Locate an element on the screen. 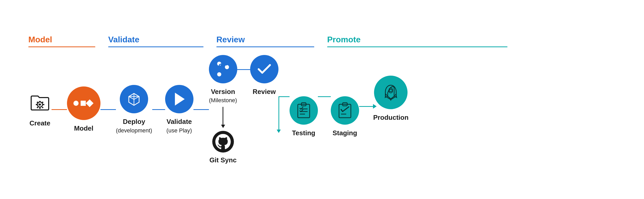 This screenshot has width=644, height=199. deploy-circle is located at coordinates (134, 99).